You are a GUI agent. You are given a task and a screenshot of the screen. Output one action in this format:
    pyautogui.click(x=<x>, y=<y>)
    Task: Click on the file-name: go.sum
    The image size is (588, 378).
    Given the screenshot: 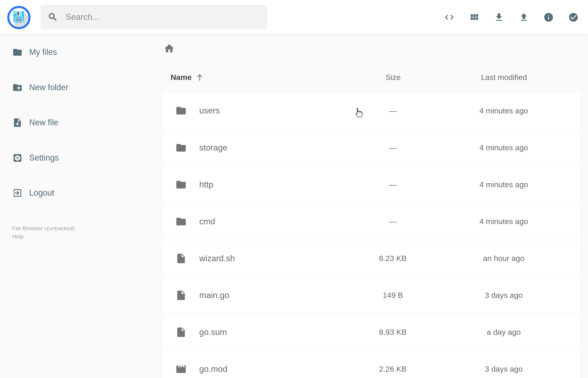 What is the action you would take?
    pyautogui.click(x=213, y=332)
    